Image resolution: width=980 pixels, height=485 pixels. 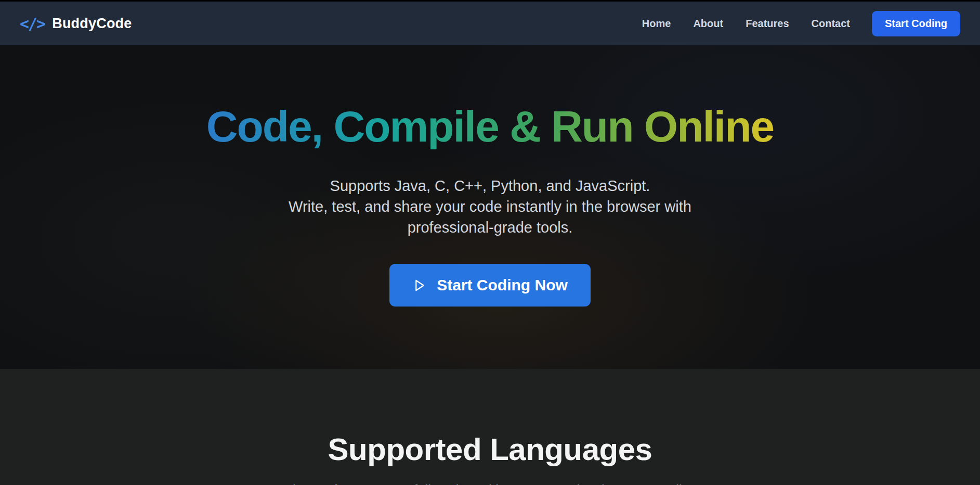 I want to click on nav-item-features: Features, so click(x=767, y=24).